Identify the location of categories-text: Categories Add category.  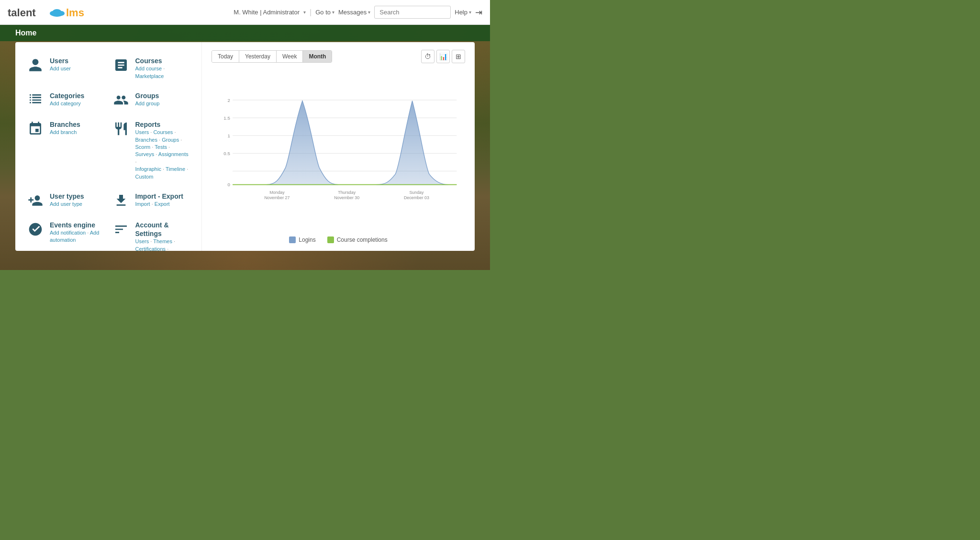
(67, 100).